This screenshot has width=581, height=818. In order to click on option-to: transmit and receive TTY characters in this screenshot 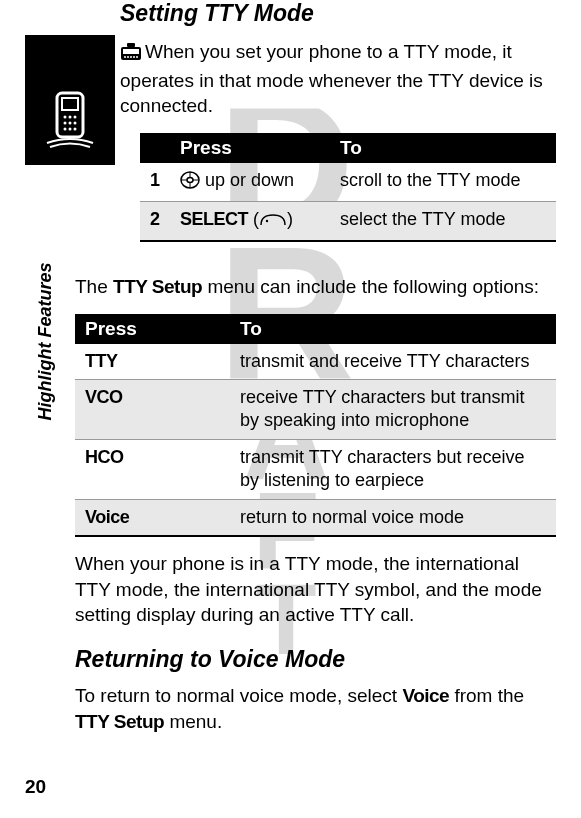, I will do `click(393, 362)`.